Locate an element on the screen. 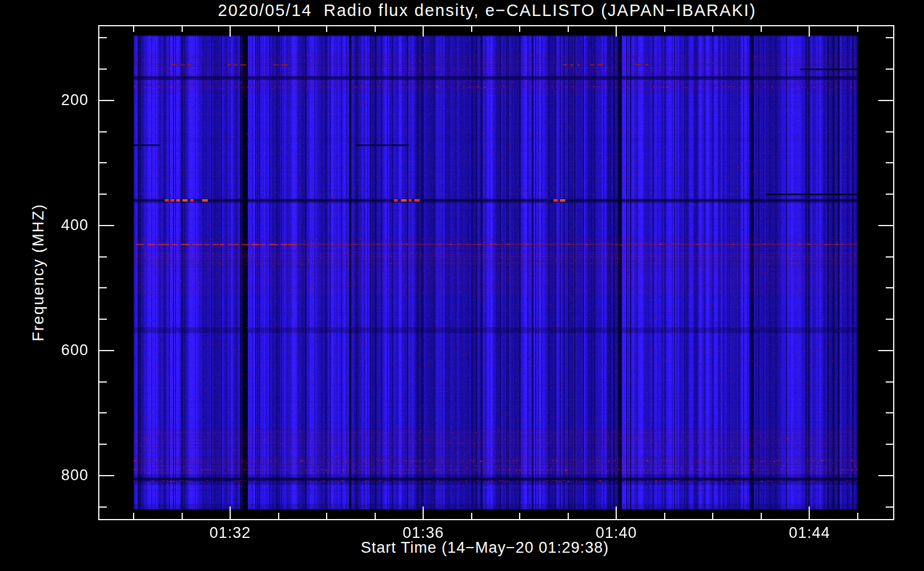 This screenshot has height=571, width=924. x-axis-label: Start Time (14−May−20 01:29:38) is located at coordinates (485, 548).